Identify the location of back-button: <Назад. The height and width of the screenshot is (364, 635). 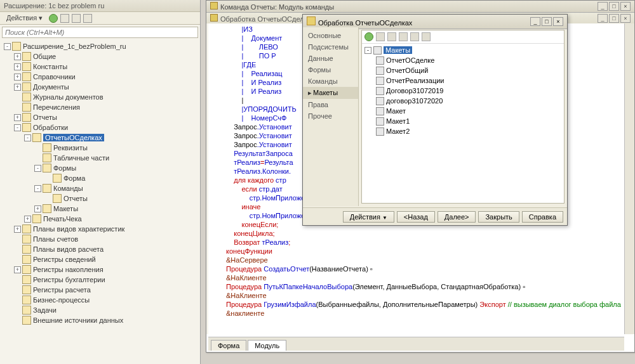
(416, 217).